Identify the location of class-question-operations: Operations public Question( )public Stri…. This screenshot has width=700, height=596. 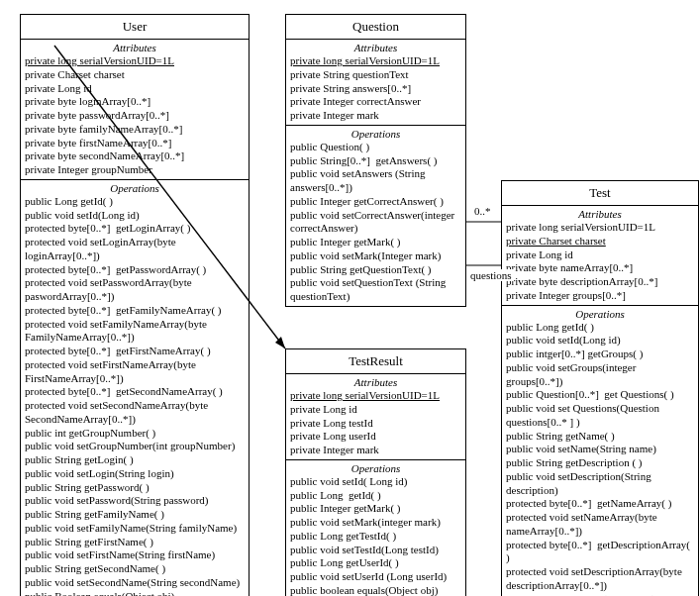
(376, 216).